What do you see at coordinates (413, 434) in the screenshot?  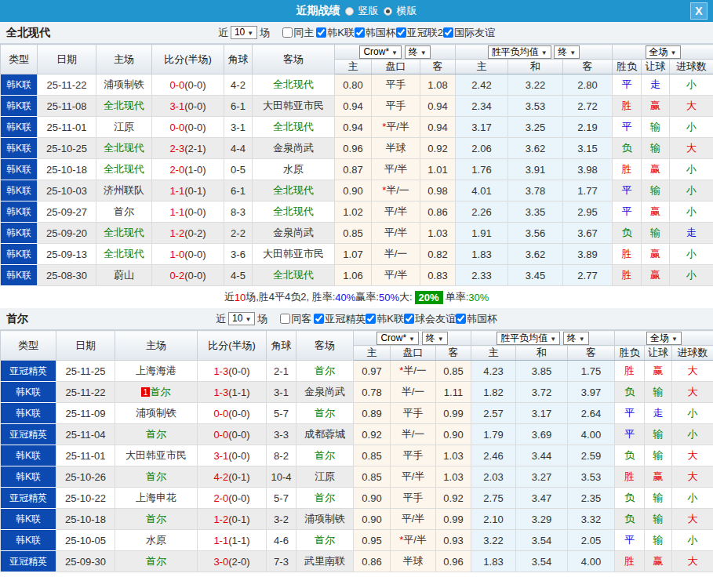 I see `handicap-cell: 半/一` at bounding box center [413, 434].